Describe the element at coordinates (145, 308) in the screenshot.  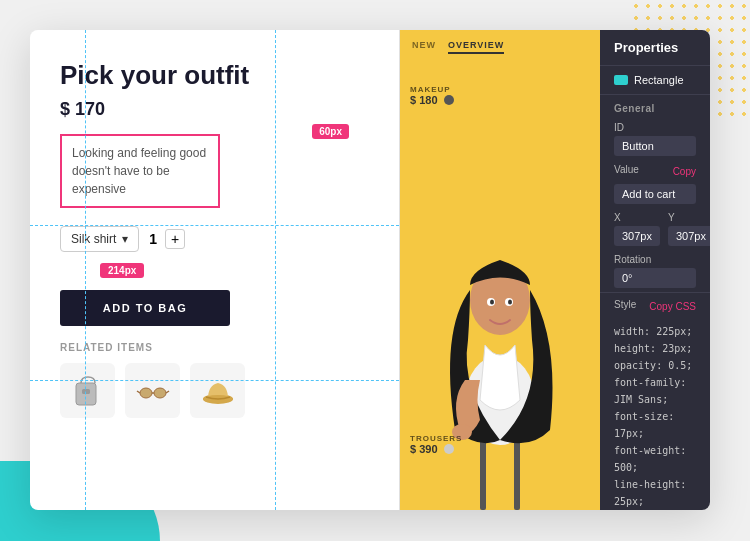
I see `add-to-bag-button: ADD TO BAG` at that location.